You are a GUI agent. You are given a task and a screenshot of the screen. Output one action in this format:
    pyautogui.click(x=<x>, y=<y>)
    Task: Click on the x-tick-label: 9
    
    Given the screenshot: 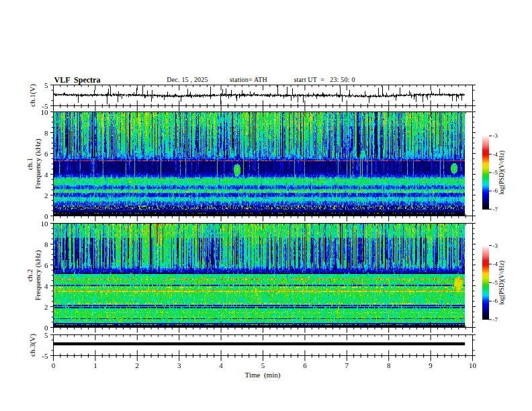 What is the action you would take?
    pyautogui.click(x=431, y=365)
    